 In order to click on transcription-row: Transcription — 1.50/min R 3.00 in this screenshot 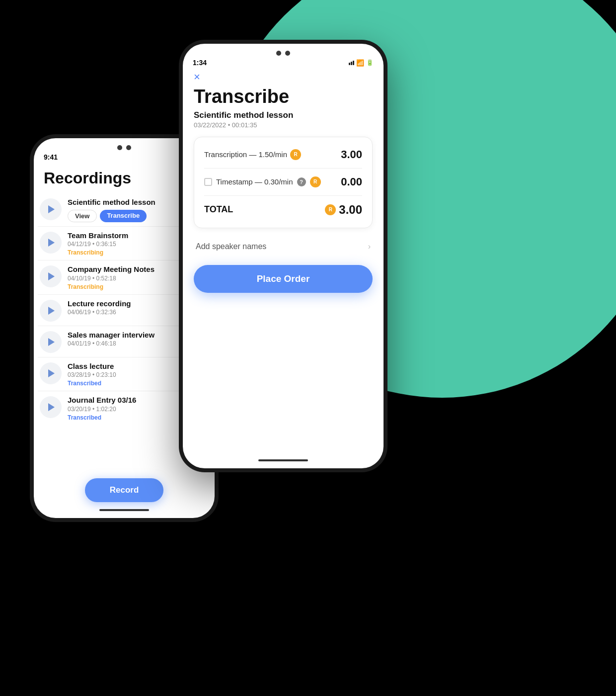, I will do `click(283, 155)`.